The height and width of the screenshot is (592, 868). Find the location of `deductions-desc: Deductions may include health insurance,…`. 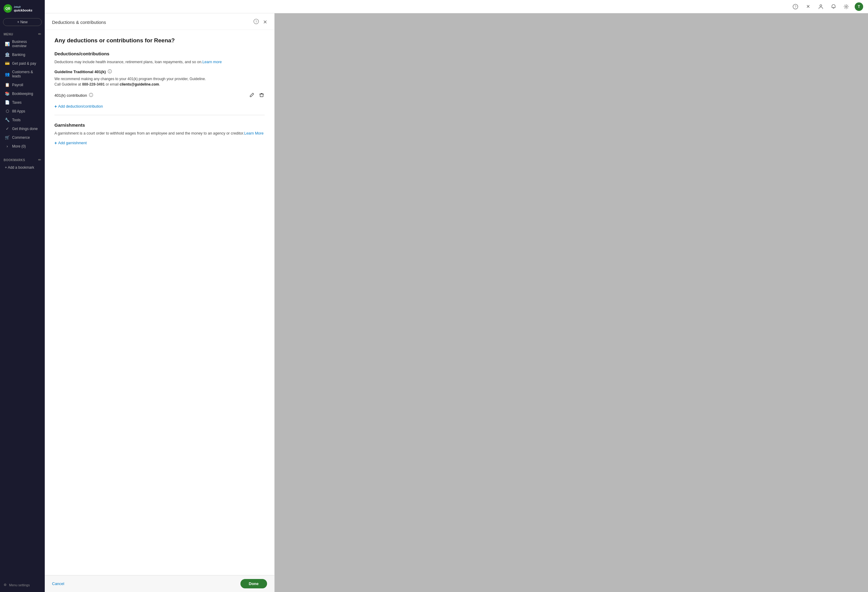

deductions-desc: Deductions may include health insurance,… is located at coordinates (160, 62).